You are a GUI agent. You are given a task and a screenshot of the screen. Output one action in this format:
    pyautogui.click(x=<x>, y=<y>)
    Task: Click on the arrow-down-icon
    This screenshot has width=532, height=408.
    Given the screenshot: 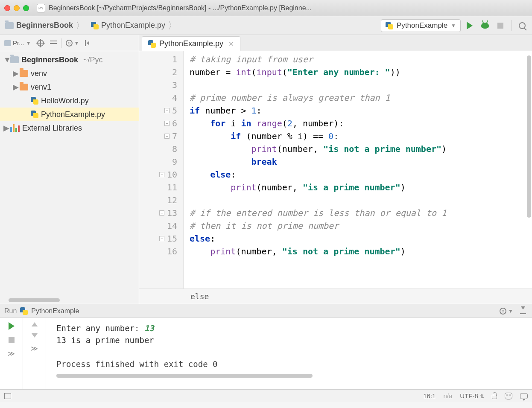 What is the action you would take?
    pyautogui.click(x=35, y=335)
    